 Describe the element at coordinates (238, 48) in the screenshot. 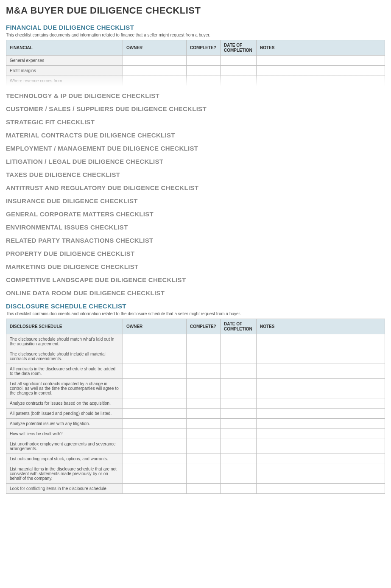

I see `col-header-date: DATE OF COMPLETION` at that location.